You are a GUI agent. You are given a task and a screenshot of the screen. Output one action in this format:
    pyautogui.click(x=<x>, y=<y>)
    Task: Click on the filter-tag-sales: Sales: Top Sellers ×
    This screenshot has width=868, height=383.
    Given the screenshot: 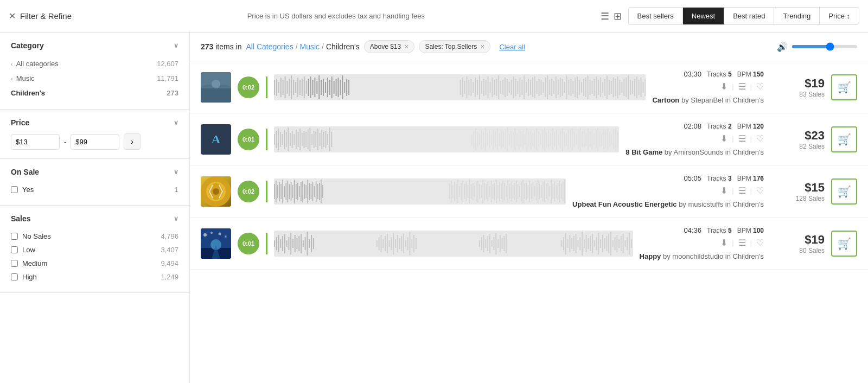 What is the action you would take?
    pyautogui.click(x=455, y=47)
    